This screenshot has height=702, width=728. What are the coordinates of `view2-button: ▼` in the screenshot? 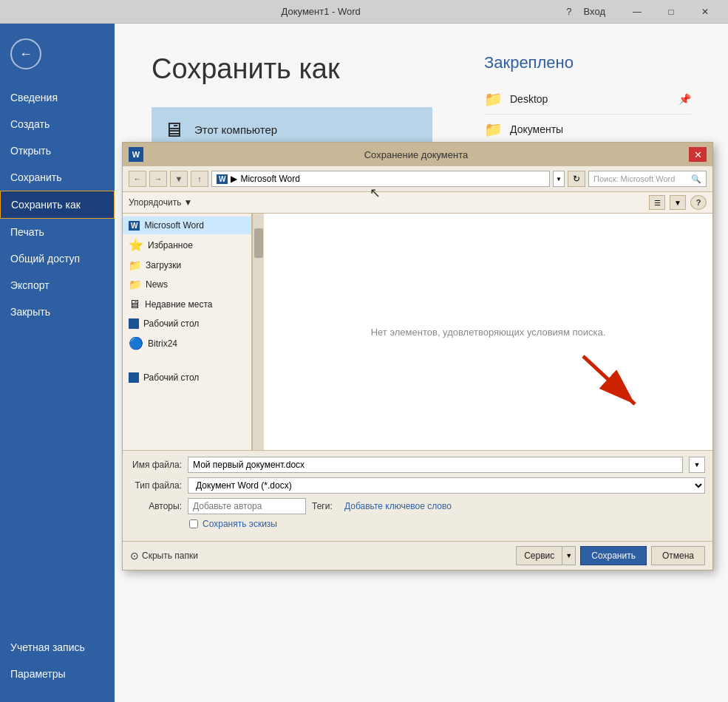 It's located at (678, 202).